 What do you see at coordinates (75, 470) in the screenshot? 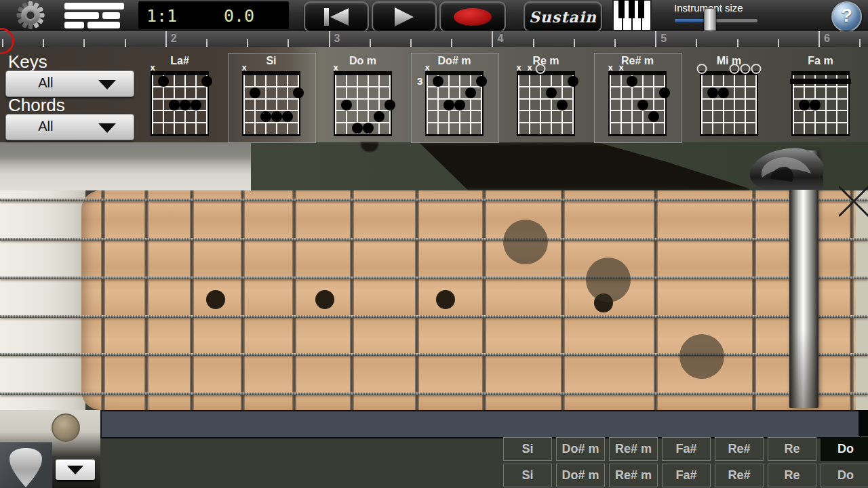
I see `chord-bar-collapse-button` at bounding box center [75, 470].